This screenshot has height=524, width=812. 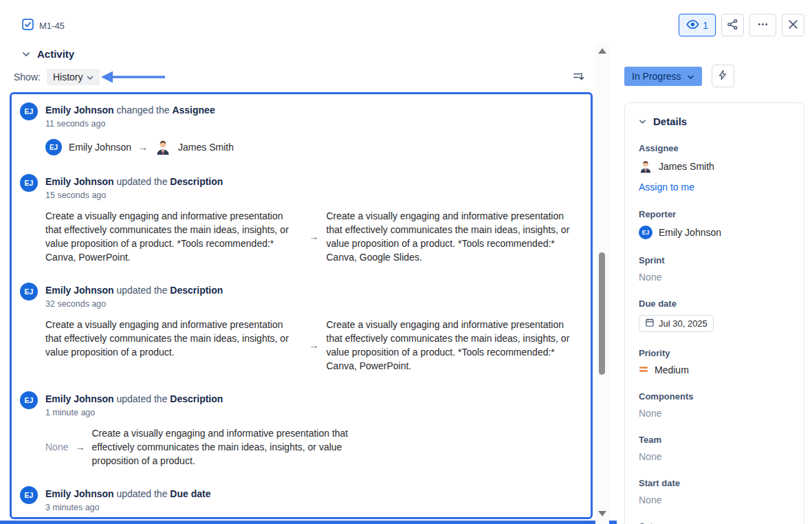 What do you see at coordinates (733, 25) in the screenshot?
I see `share-icon` at bounding box center [733, 25].